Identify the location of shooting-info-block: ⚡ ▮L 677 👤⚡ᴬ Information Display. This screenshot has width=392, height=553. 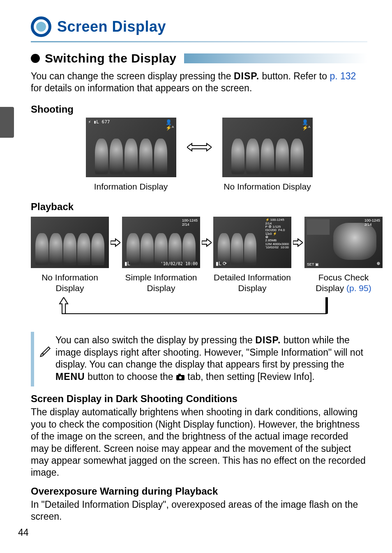
(131, 155).